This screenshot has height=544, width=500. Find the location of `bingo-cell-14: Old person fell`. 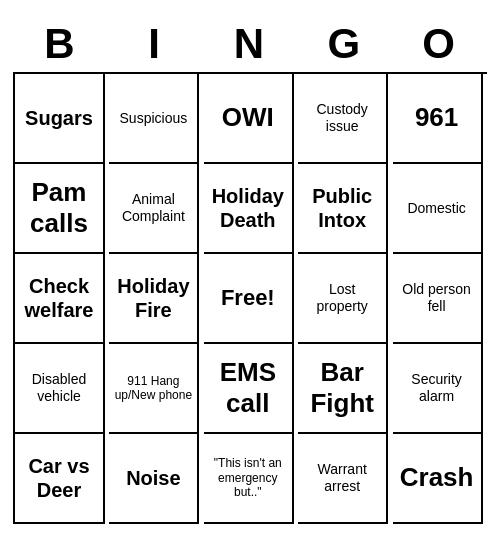

bingo-cell-14: Old person fell is located at coordinates (438, 299).